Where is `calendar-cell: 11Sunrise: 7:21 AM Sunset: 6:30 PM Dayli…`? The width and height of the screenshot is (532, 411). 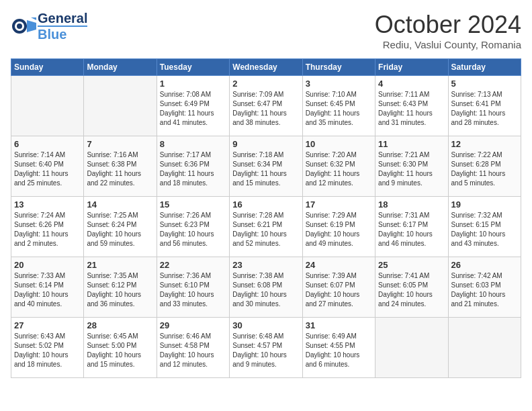 calendar-cell: 11Sunrise: 7:21 AM Sunset: 6:30 PM Dayli… is located at coordinates (412, 167).